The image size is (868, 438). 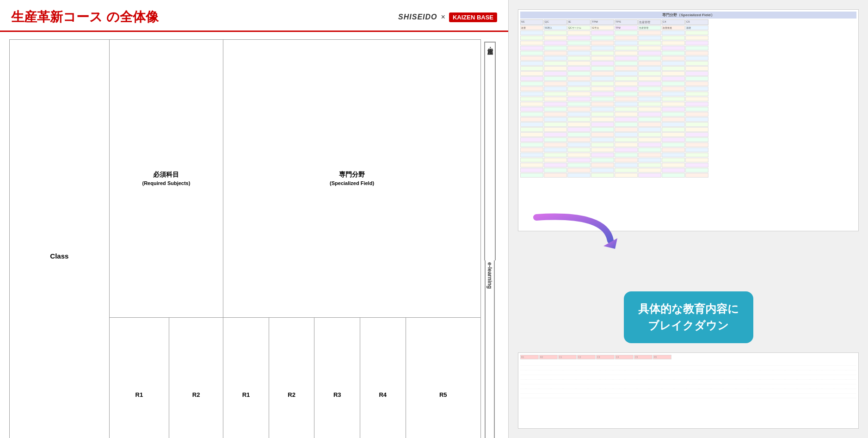 What do you see at coordinates (166, 179) in the screenshot?
I see `header-required: 必須科目 (Required Subjects)` at bounding box center [166, 179].